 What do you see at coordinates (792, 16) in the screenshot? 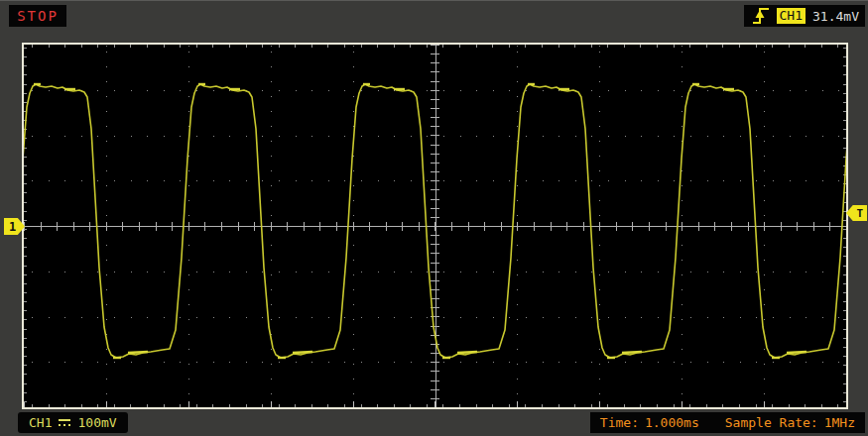
I see `trigger-source-chip: CH1` at bounding box center [792, 16].